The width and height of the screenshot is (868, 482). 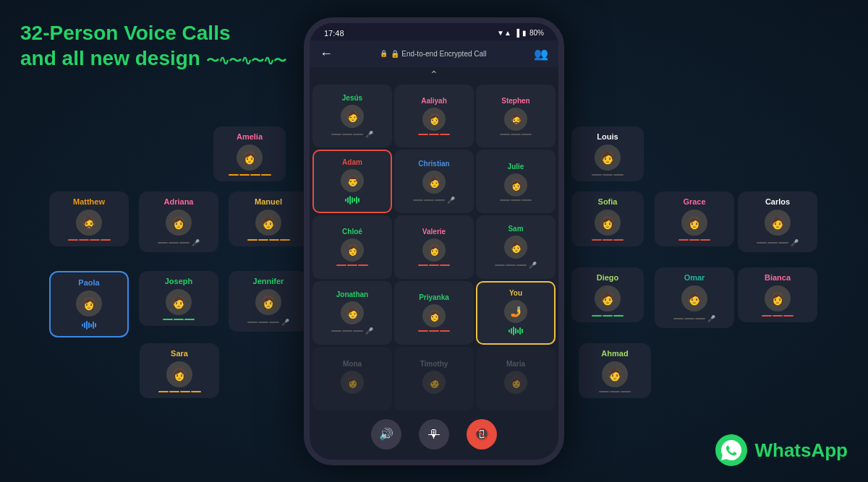 What do you see at coordinates (352, 379) in the screenshot?
I see `participant-mona: Mona 👩` at bounding box center [352, 379].